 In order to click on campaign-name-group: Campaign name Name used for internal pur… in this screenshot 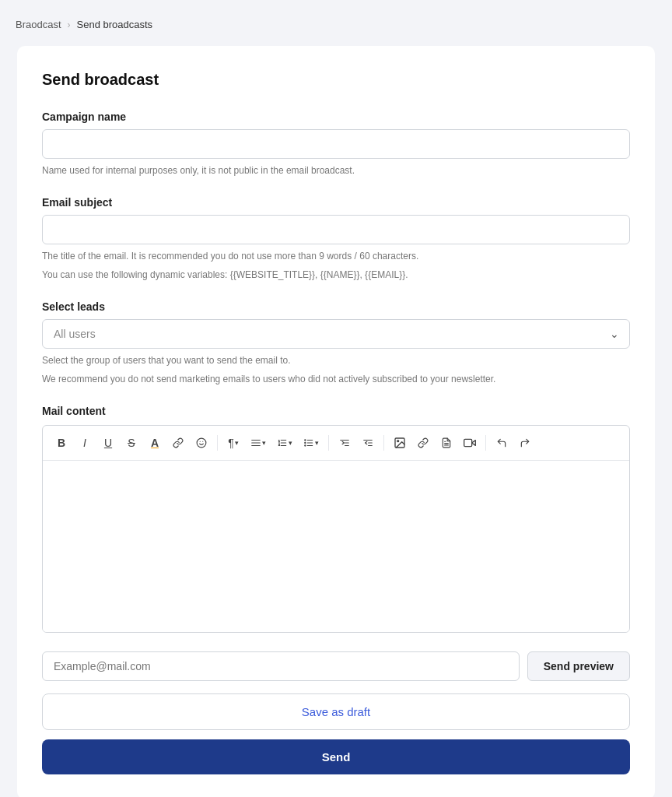, I will do `click(336, 144)`.